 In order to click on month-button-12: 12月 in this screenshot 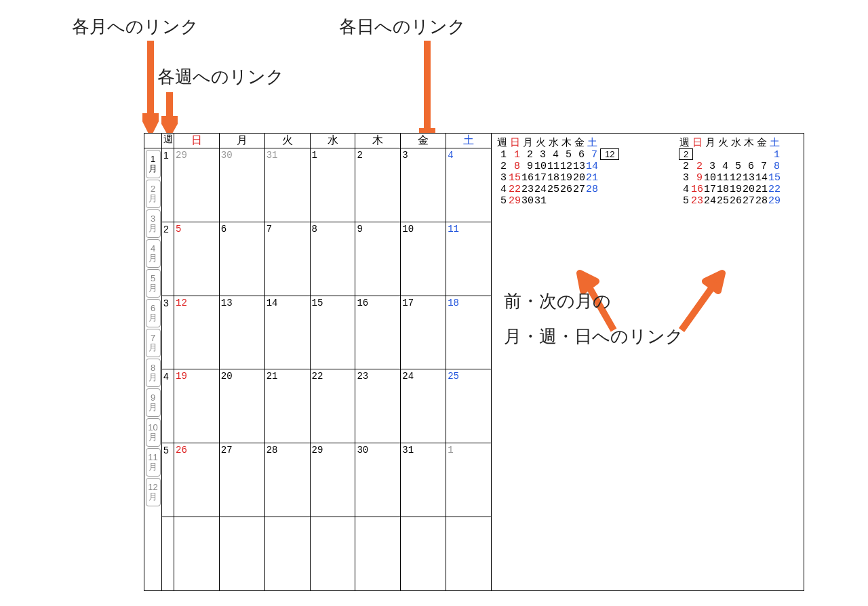, I will do `click(153, 492)`.